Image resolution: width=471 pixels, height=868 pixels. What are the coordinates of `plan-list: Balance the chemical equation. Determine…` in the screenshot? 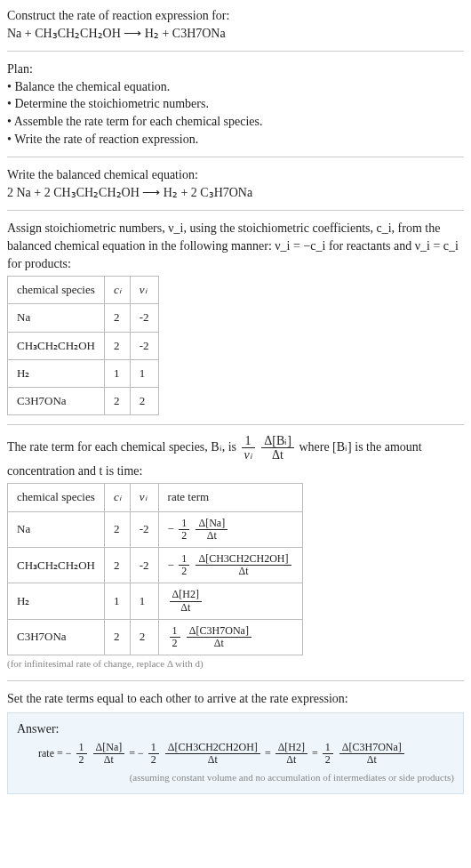 It's located at (236, 113).